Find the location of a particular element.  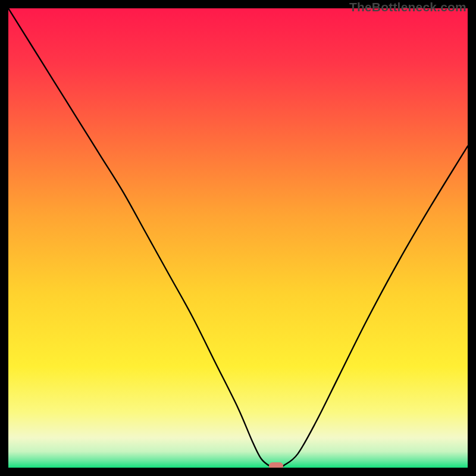

minimum-marker is located at coordinates (276, 465).